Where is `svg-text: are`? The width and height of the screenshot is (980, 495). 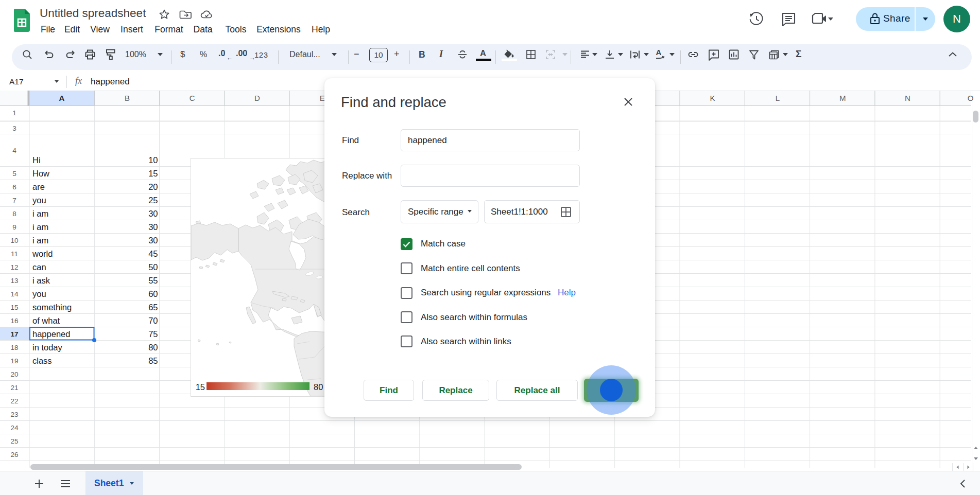 svg-text: are is located at coordinates (39, 187).